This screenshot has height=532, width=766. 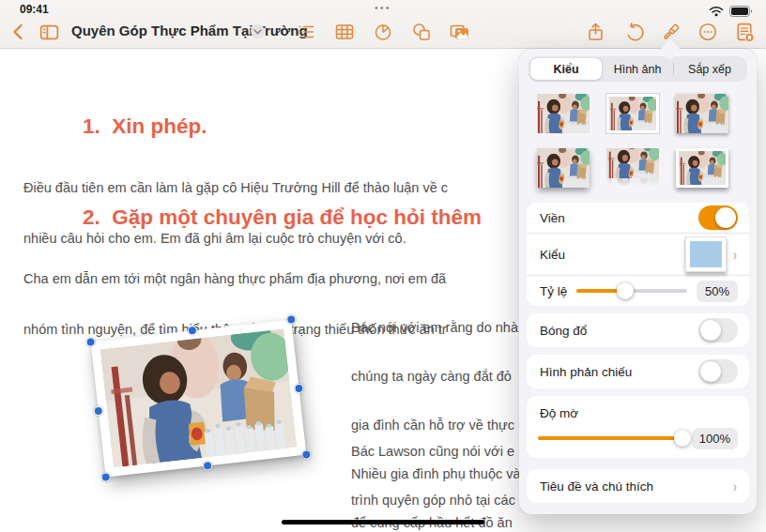 What do you see at coordinates (306, 32) in the screenshot?
I see `list-styles-button` at bounding box center [306, 32].